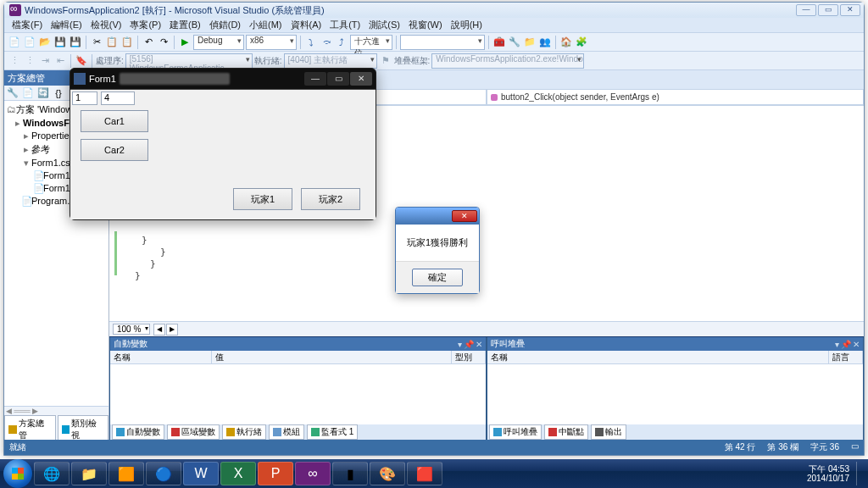 The width and height of the screenshot is (868, 488). I want to click on task-vs: ∞, so click(313, 474).